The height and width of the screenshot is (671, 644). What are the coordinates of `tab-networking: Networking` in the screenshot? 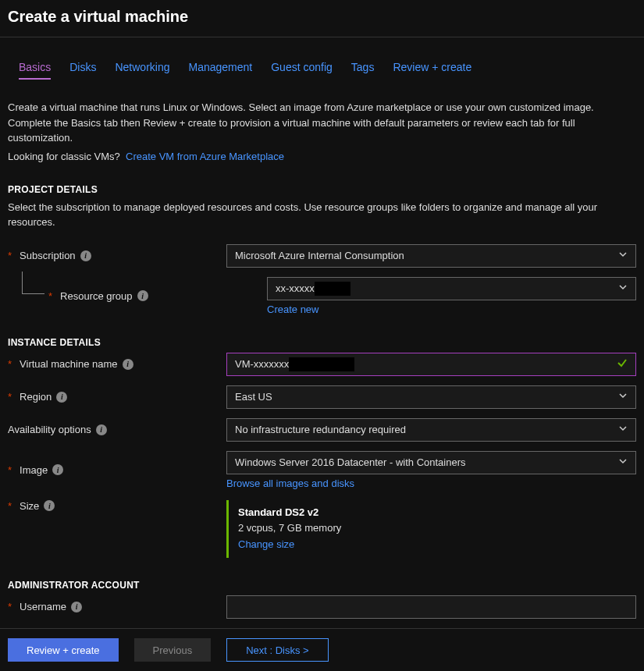 It's located at (142, 70).